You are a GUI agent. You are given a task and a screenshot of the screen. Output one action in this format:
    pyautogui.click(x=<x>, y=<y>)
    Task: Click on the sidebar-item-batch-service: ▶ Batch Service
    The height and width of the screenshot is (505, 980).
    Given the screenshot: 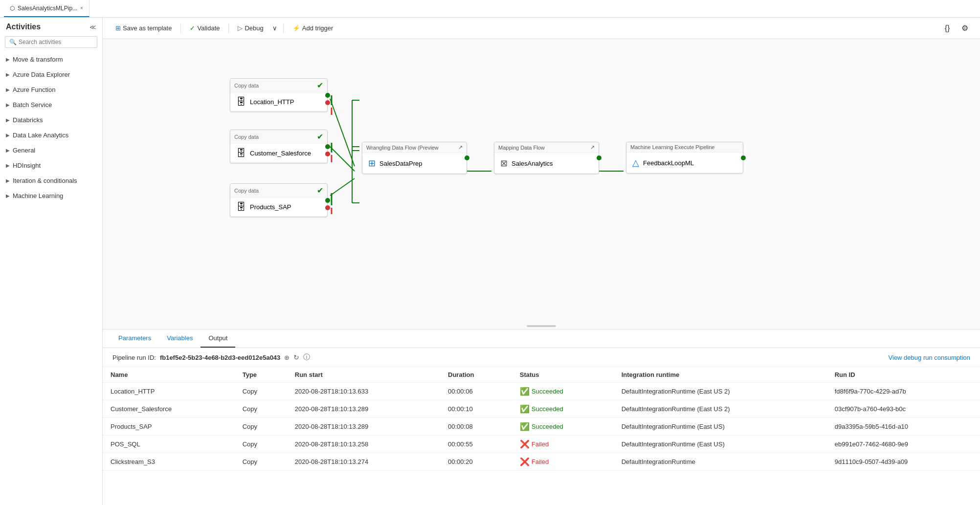 What is the action you would take?
    pyautogui.click(x=51, y=105)
    